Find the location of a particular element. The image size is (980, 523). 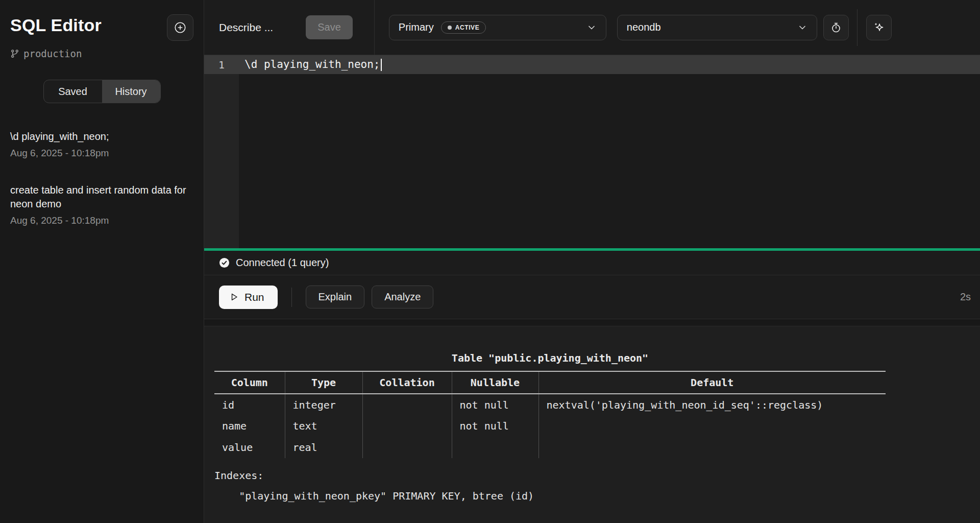

column-header: Collation is located at coordinates (407, 383).